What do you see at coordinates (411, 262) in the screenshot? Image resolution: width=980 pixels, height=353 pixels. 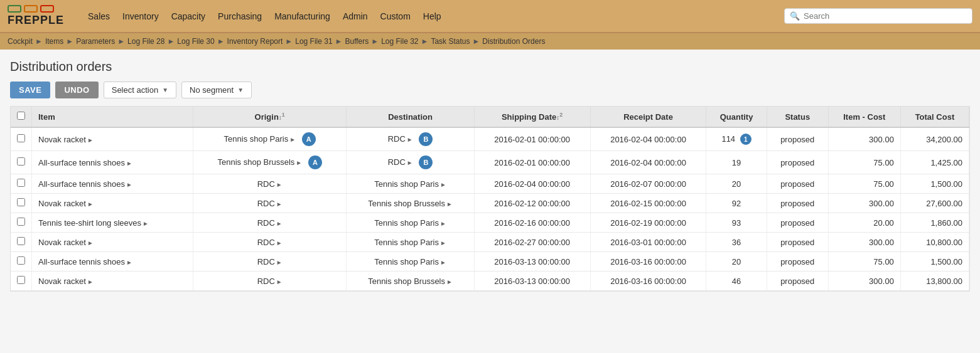 I see `row-destination: Tennis shop Paris►` at bounding box center [411, 262].